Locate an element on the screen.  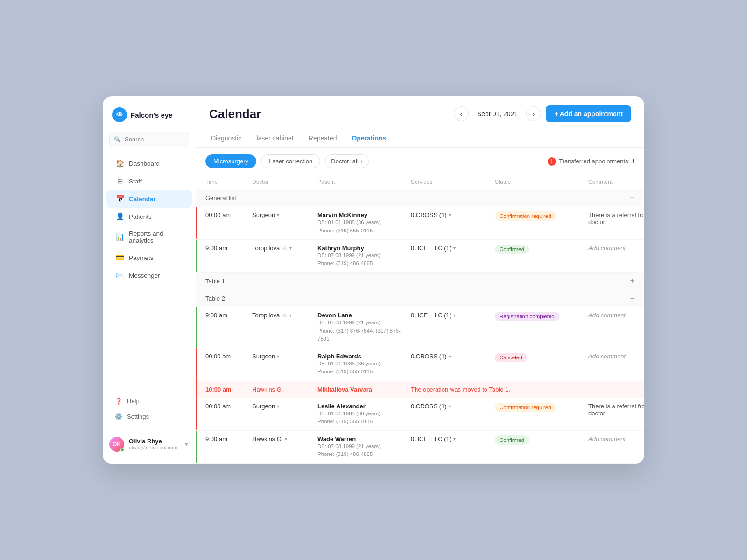
search-input is located at coordinates (149, 139).